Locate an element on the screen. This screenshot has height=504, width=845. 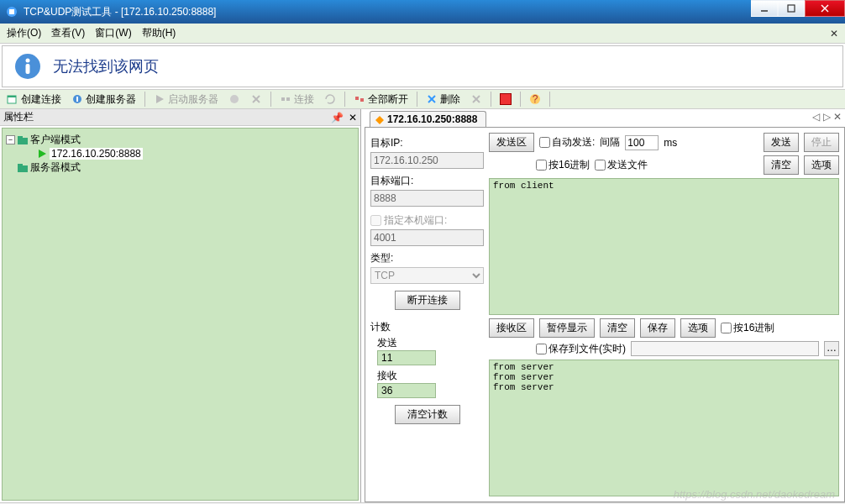
info-icon is located at coordinates (28, 66).